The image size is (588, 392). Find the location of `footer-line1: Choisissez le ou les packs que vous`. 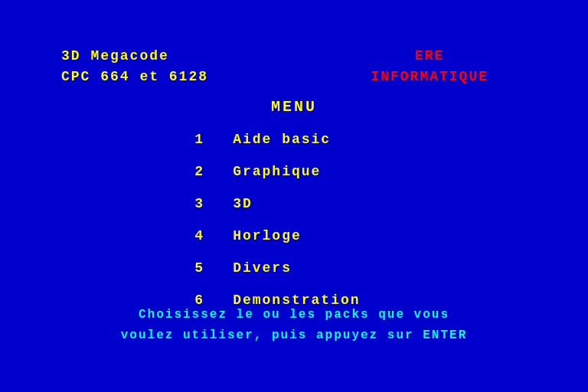

footer-line1: Choisissez le ou les packs que vous is located at coordinates (294, 315).